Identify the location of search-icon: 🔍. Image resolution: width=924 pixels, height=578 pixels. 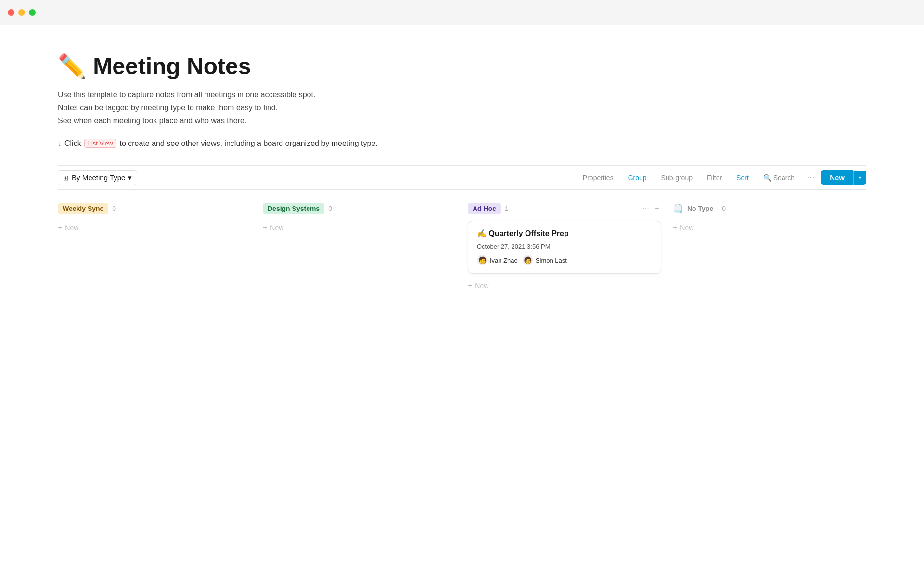
(767, 178).